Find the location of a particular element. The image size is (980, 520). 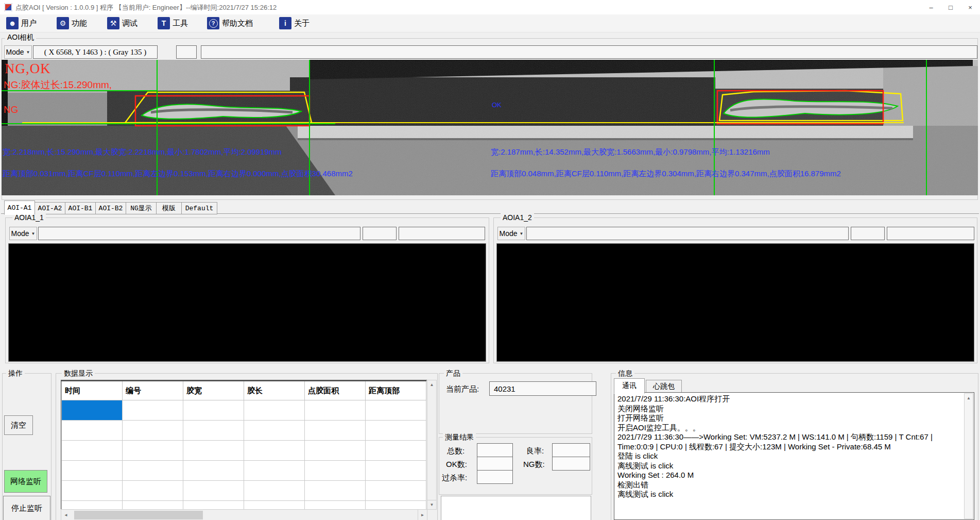

hscroll-thumb is located at coordinates (139, 515).